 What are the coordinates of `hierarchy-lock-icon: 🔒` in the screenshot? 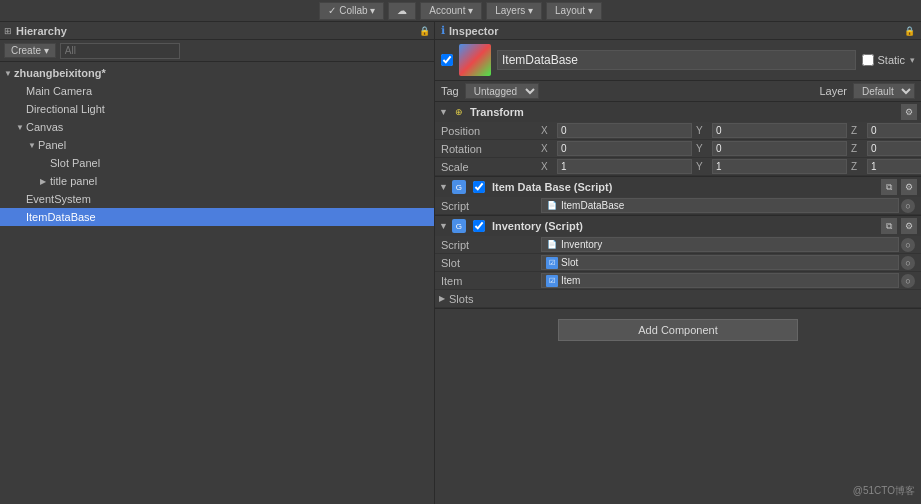 It's located at (424, 31).